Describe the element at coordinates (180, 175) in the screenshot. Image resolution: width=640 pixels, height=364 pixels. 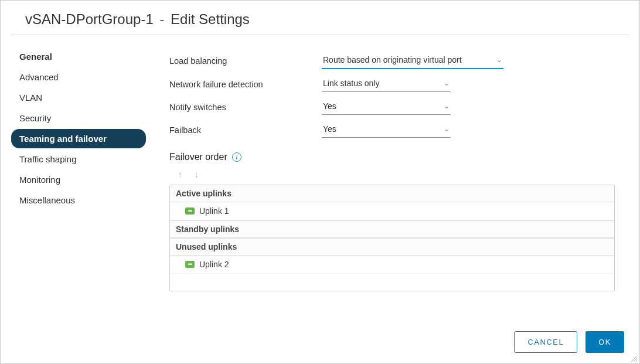
I see `move-up-icon: ↑` at that location.